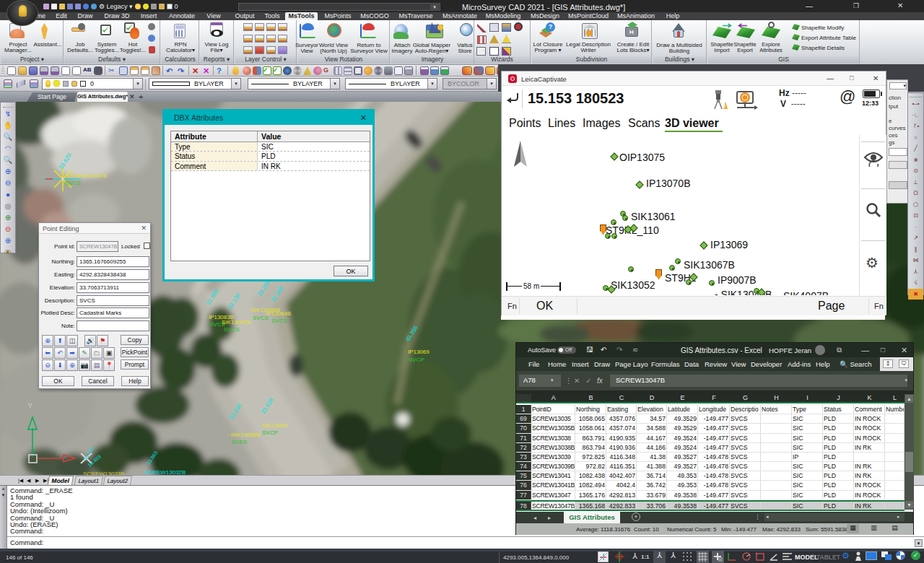  Describe the element at coordinates (653, 217) in the screenshot. I see `svg-text: SIK13061` at that location.